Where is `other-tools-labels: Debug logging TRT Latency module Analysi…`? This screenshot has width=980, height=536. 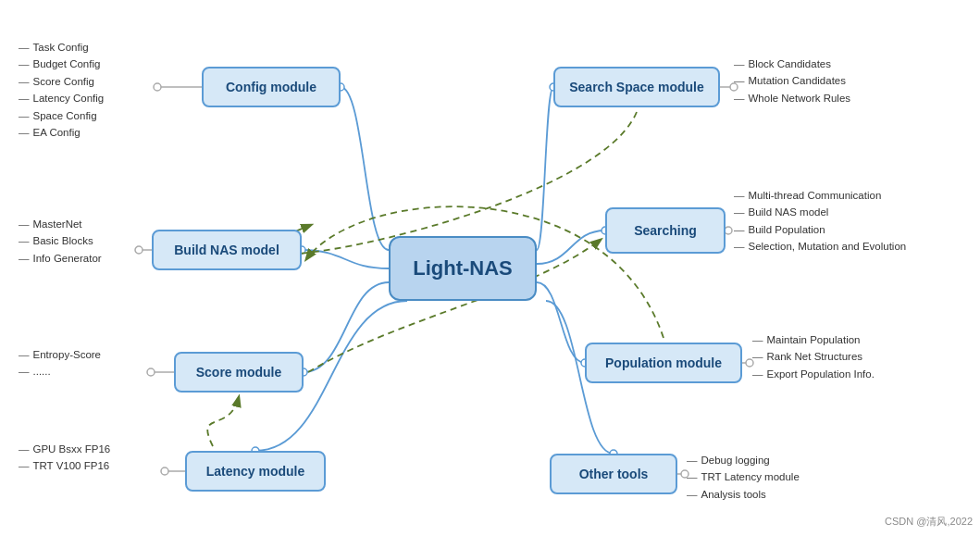 other-tools-labels: Debug logging TRT Latency module Analysi… is located at coordinates (743, 478).